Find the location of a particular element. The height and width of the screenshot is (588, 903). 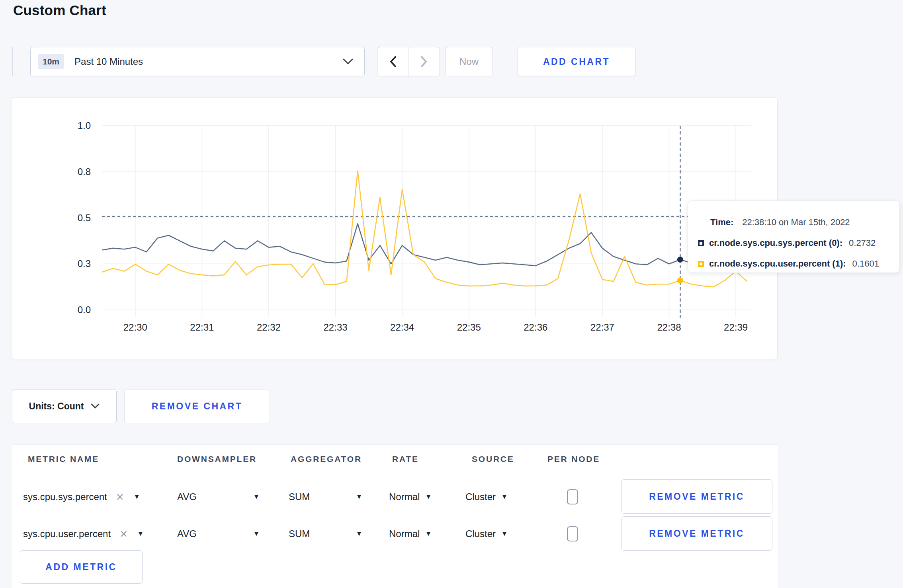

col-header-per-node: PER NODE is located at coordinates (574, 459).